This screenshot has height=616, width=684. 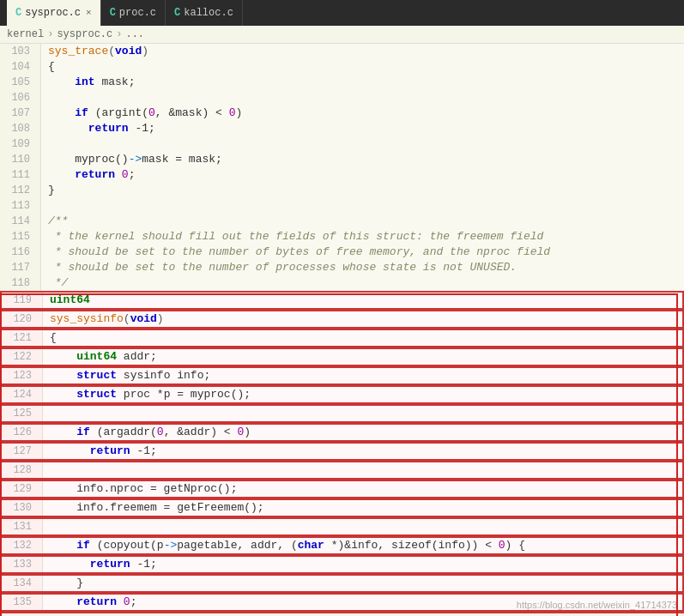 I want to click on code-line-content: info.nproc = getNproc();, so click(x=362, y=489).